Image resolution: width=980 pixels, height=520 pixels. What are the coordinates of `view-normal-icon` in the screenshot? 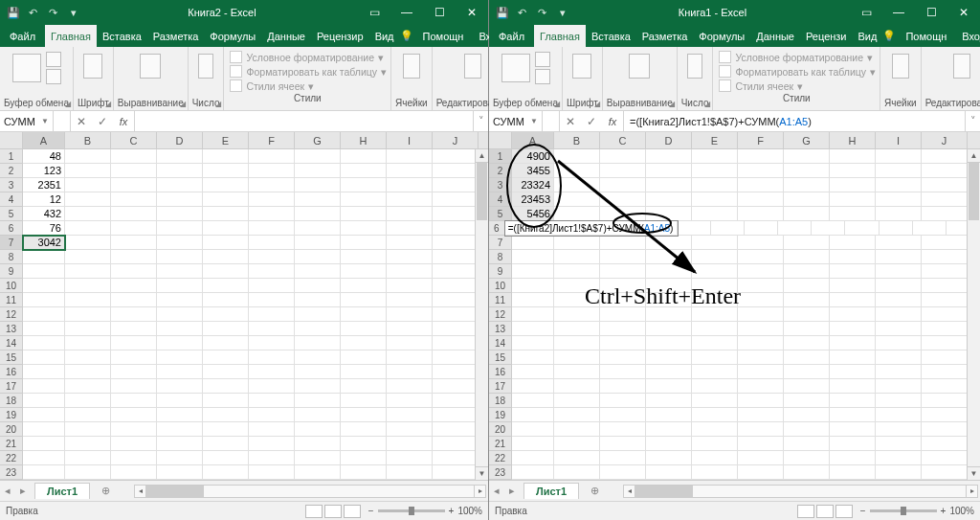 It's located at (314, 511).